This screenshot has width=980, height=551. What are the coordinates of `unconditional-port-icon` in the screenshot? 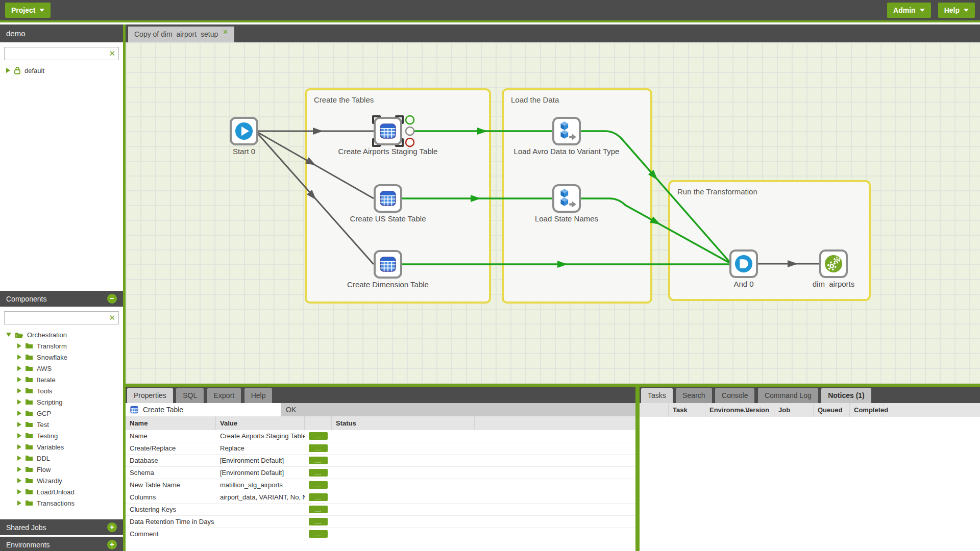 It's located at (410, 131).